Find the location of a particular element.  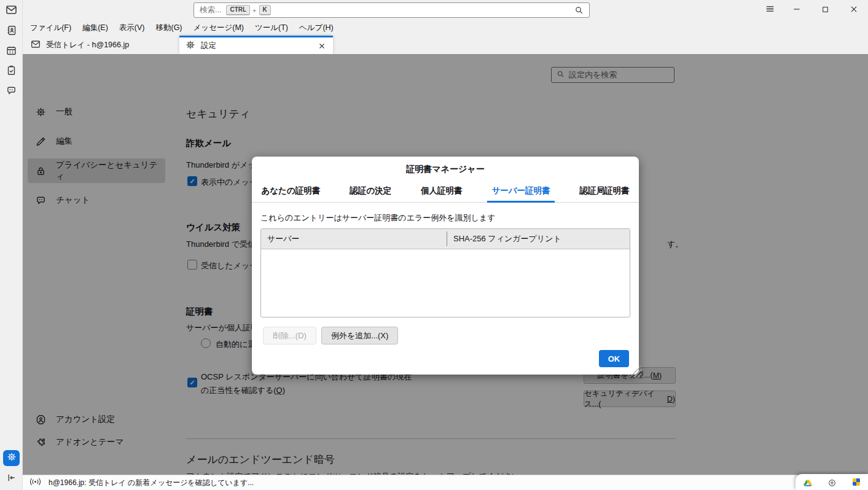

server-exceptions-table: サーバー SHA-256 フィンガープリント is located at coordinates (445, 273).